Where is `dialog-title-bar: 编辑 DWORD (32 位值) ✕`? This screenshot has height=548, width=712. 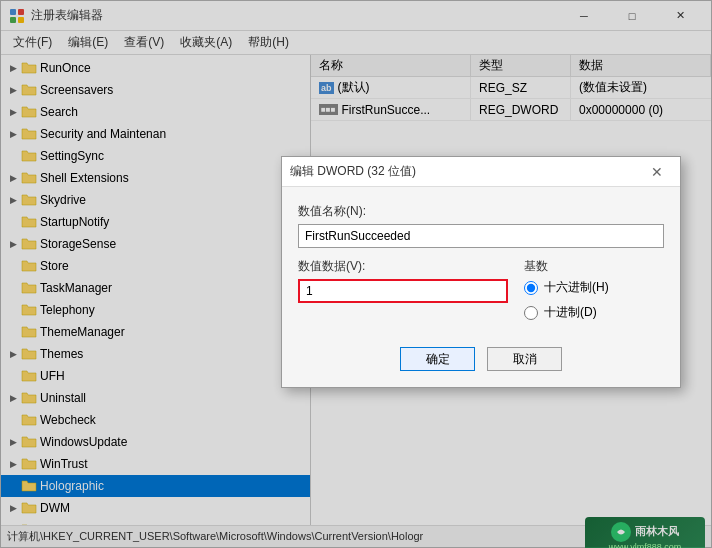 dialog-title-bar: 编辑 DWORD (32 位值) ✕ is located at coordinates (481, 172).